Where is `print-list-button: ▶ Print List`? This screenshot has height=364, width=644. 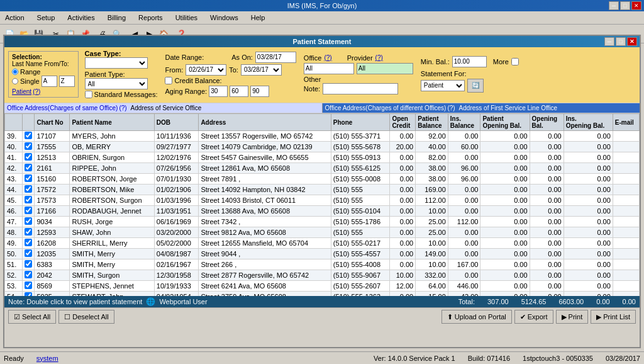
print-list-button: ▶ Print List is located at coordinates (613, 317).